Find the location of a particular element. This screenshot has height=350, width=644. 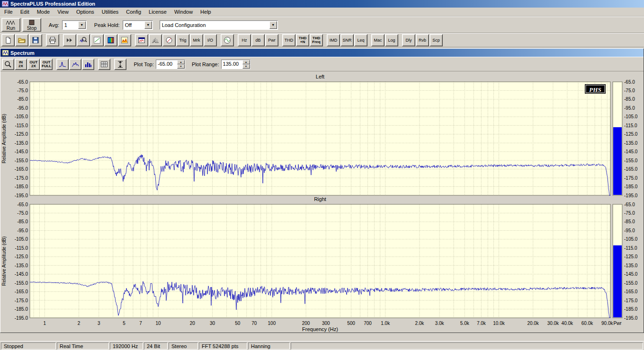

menu-help: Help is located at coordinates (206, 12).